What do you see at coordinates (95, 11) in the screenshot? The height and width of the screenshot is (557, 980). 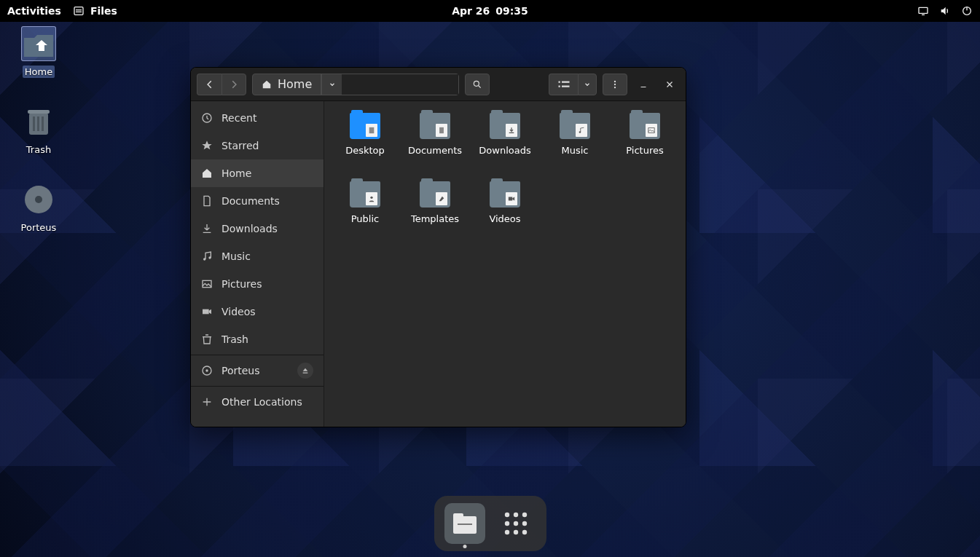 I see `app-menu-files: Files` at bounding box center [95, 11].